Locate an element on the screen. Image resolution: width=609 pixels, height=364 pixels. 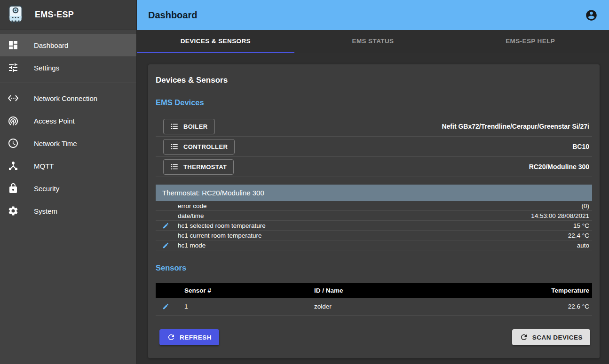
network-connection-icon is located at coordinates (13, 98).